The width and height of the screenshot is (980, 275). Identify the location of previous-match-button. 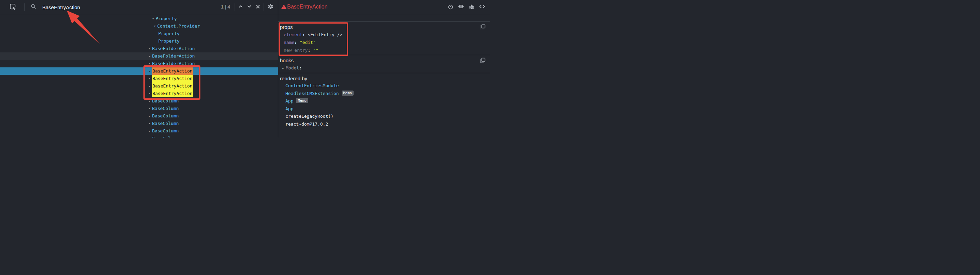
(241, 7).